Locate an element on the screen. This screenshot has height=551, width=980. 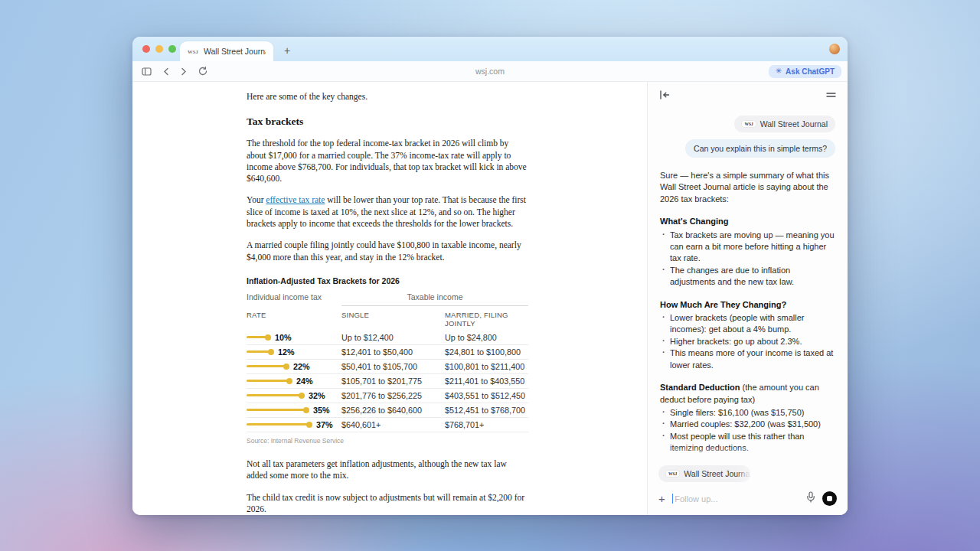
article-paragraph: The child tax credit is now subject to a… is located at coordinates (387, 504).